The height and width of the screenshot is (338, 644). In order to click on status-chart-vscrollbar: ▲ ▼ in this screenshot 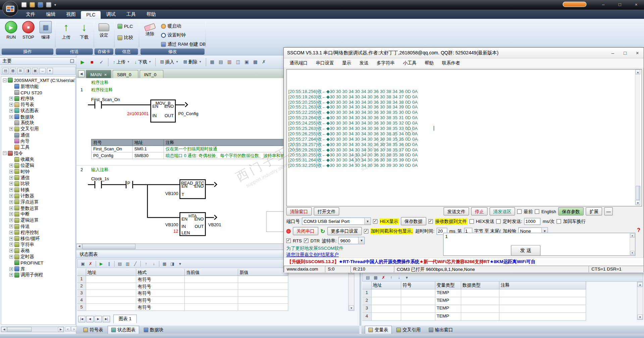, I will do `click(351, 290)`.